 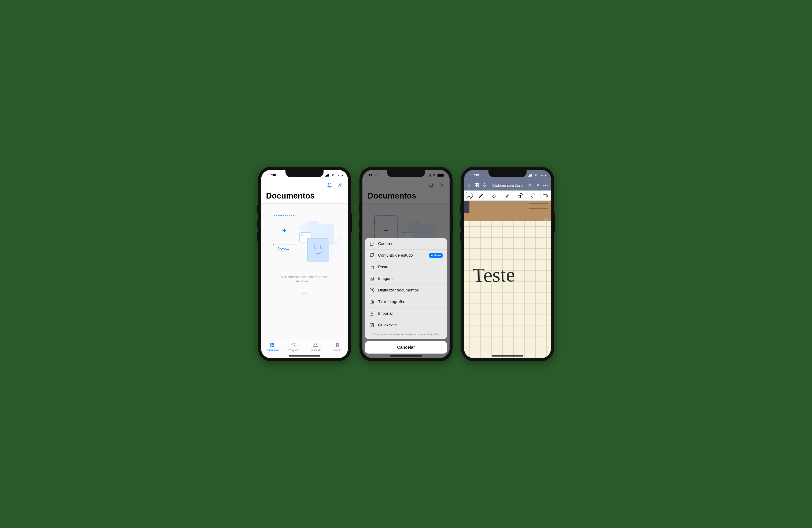 I want to click on shapes-tool, so click(x=520, y=196).